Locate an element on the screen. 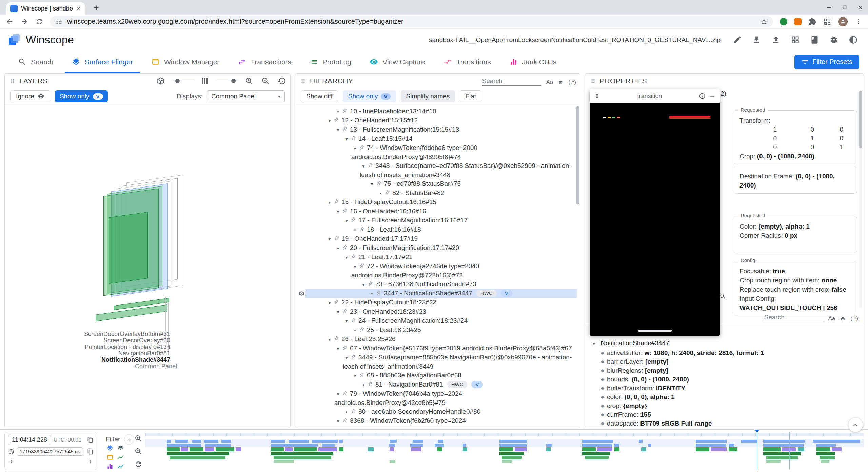 This screenshot has width=868, height=472. current-timestamp-ns: 1715339054227572545 ns is located at coordinates (50, 452).